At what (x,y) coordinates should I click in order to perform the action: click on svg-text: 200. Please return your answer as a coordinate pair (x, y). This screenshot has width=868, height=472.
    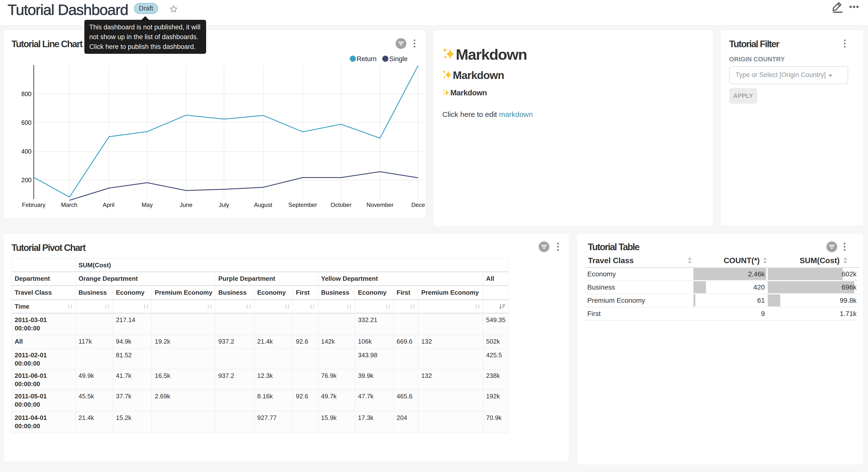
    Looking at the image, I should click on (26, 180).